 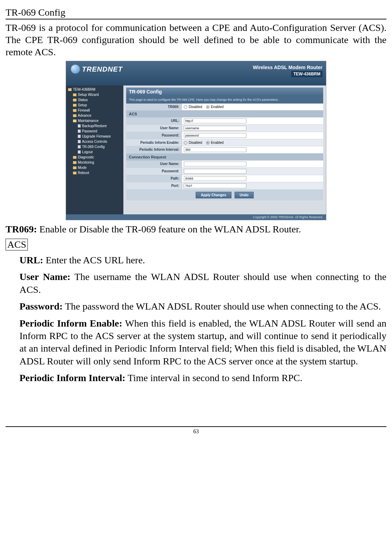 I want to click on nav-root: TEW-436BRM, so click(x=95, y=90).